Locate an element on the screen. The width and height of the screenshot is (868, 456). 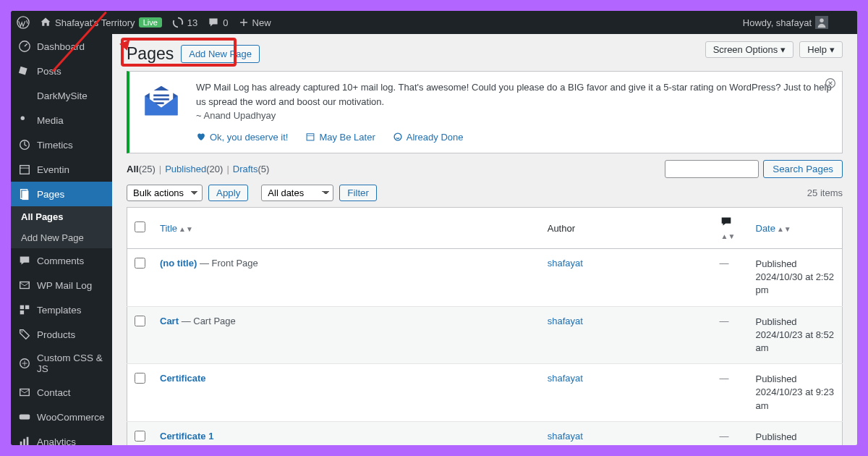
notice-author: ~ Anand Upadhyay is located at coordinates (514, 116).